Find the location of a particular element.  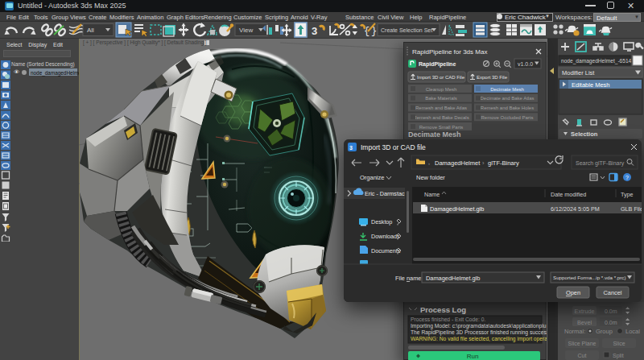

svg-text: Run is located at coordinates (473, 356).